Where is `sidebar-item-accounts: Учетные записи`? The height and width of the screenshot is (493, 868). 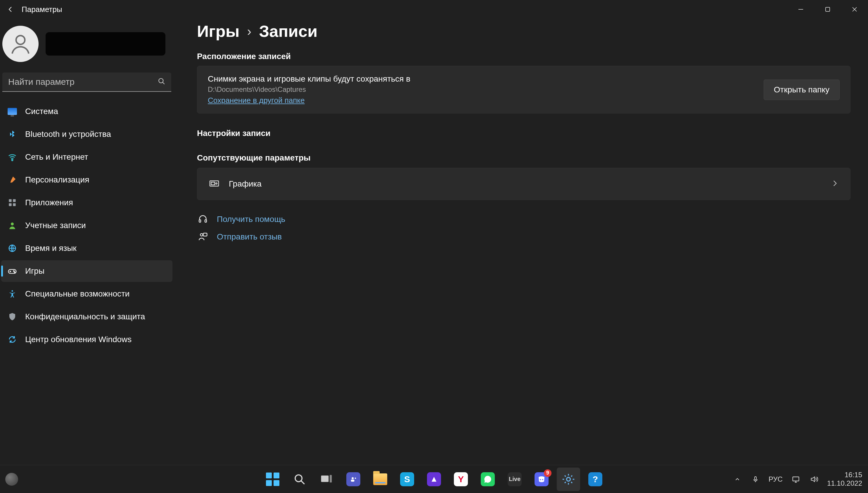
sidebar-item-accounts: Учетные записи is located at coordinates (87, 226).